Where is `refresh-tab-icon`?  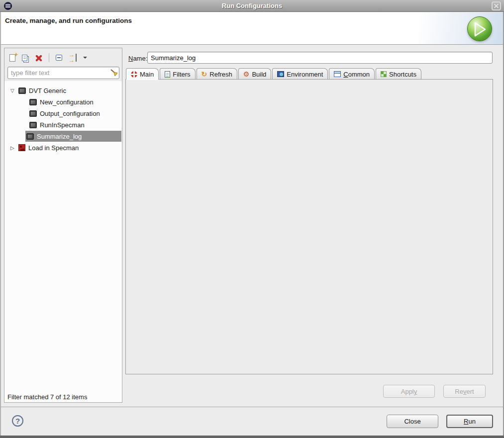 refresh-tab-icon is located at coordinates (204, 74).